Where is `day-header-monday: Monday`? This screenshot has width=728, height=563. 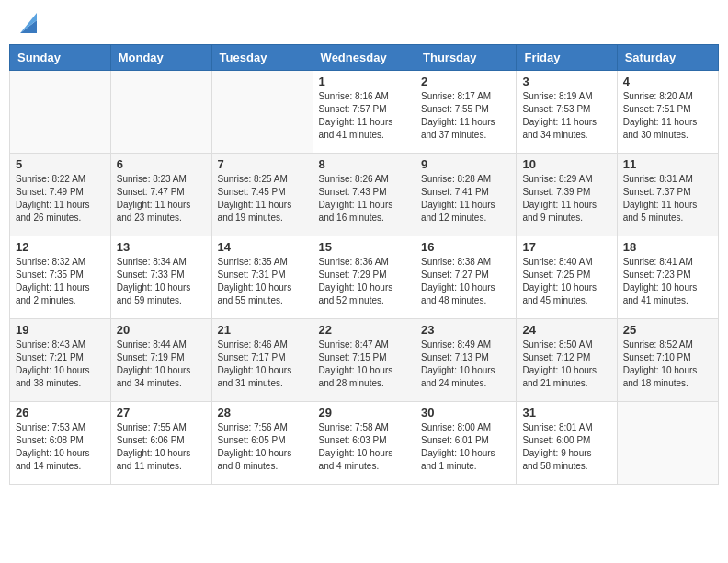
day-header-monday: Monday is located at coordinates (161, 58).